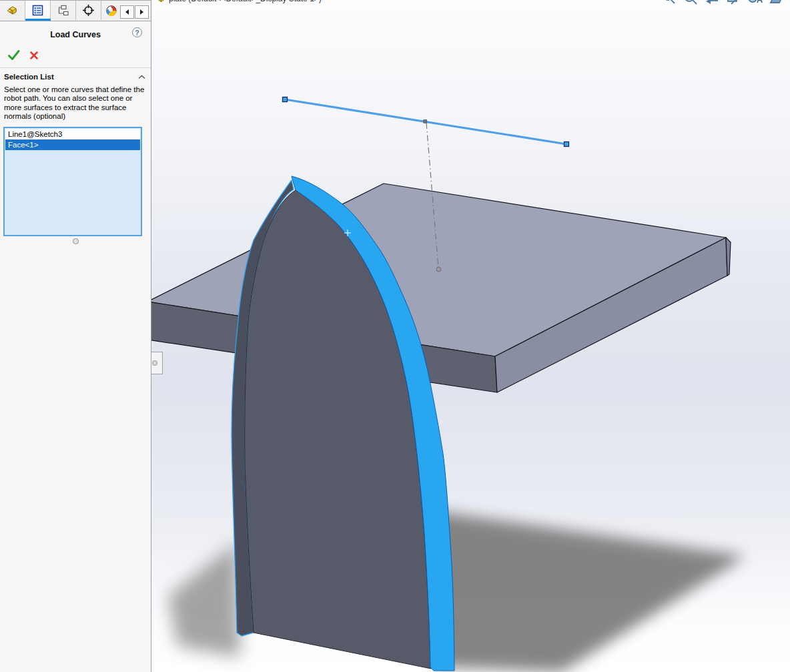  What do you see at coordinates (141, 12) in the screenshot?
I see `arrow-right-icon` at bounding box center [141, 12].